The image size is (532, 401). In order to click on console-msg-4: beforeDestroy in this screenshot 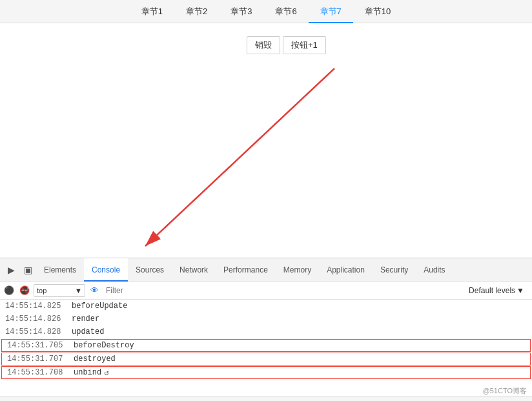, I will do `click(104, 345)`.